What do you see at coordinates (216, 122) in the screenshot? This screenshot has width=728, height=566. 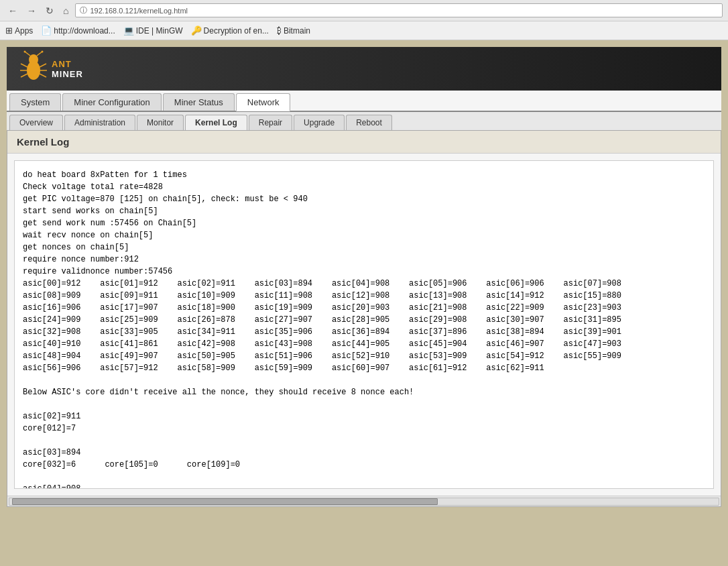 I see `subtab-kernel-log: Kernel Log` at bounding box center [216, 122].